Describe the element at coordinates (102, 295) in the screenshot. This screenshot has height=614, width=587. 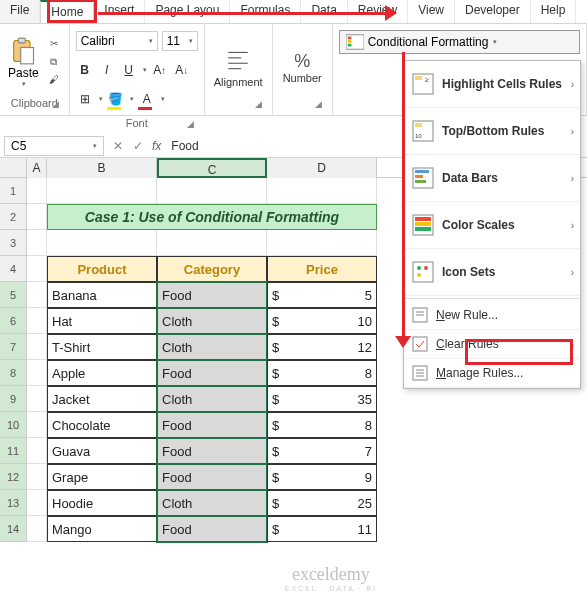
I see `cell-product: Banana` at that location.